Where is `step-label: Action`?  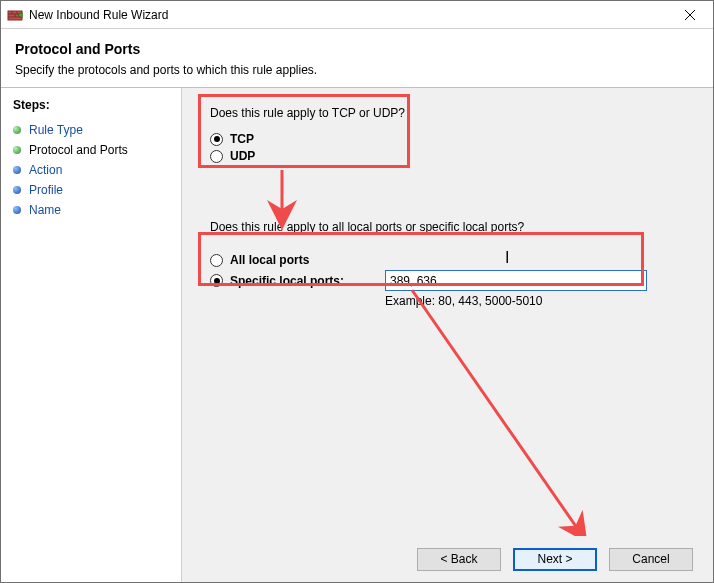
step-label: Action is located at coordinates (46, 170).